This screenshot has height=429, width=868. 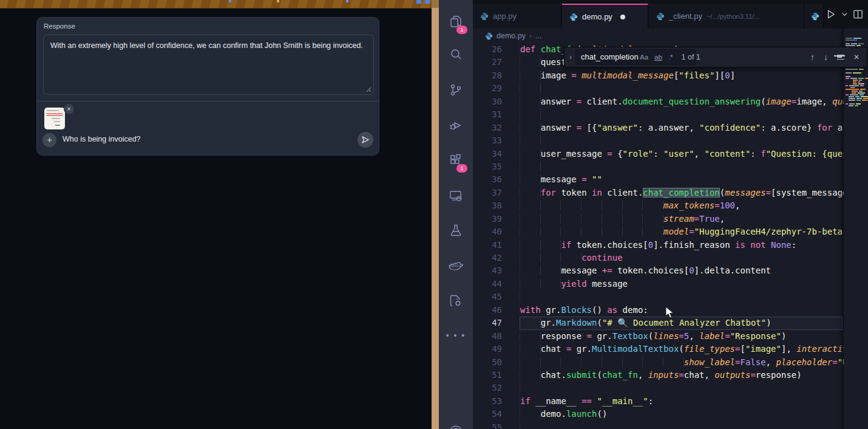 What do you see at coordinates (670, 349) in the screenshot?
I see `code-line: 49 chat = gr.MultimodalTextbox(file_type…` at bounding box center [670, 349].